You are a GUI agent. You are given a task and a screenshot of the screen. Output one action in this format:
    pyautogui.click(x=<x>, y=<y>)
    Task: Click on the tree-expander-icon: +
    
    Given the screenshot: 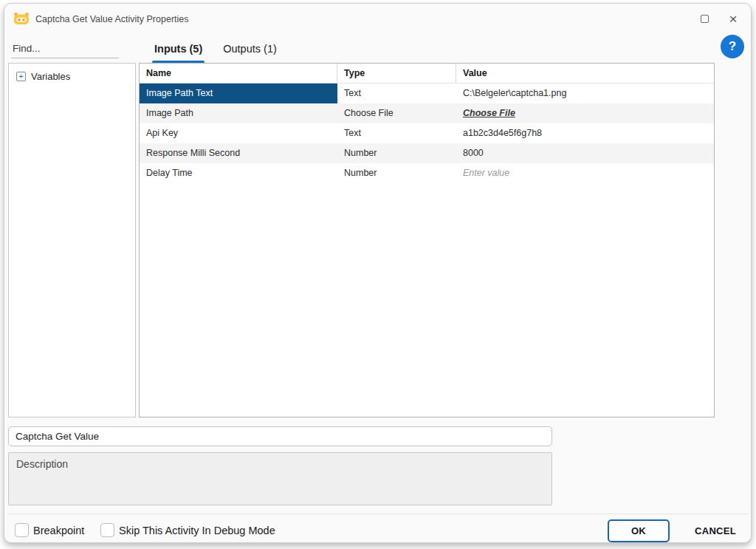 What is the action you would take?
    pyautogui.click(x=21, y=77)
    